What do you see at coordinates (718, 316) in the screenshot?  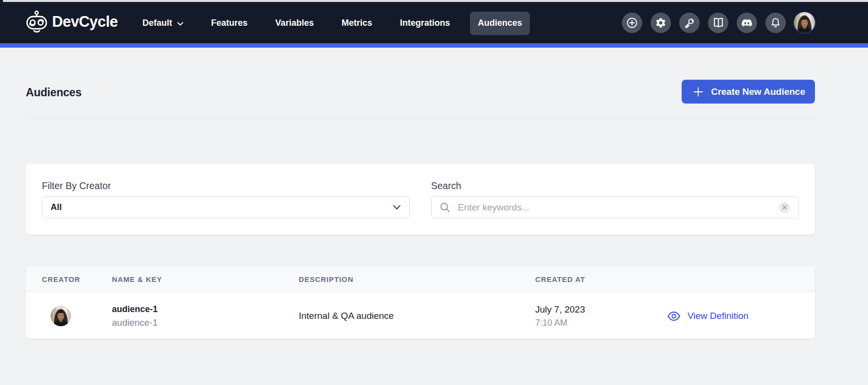 I see `view-definition-label: View Definition` at bounding box center [718, 316].